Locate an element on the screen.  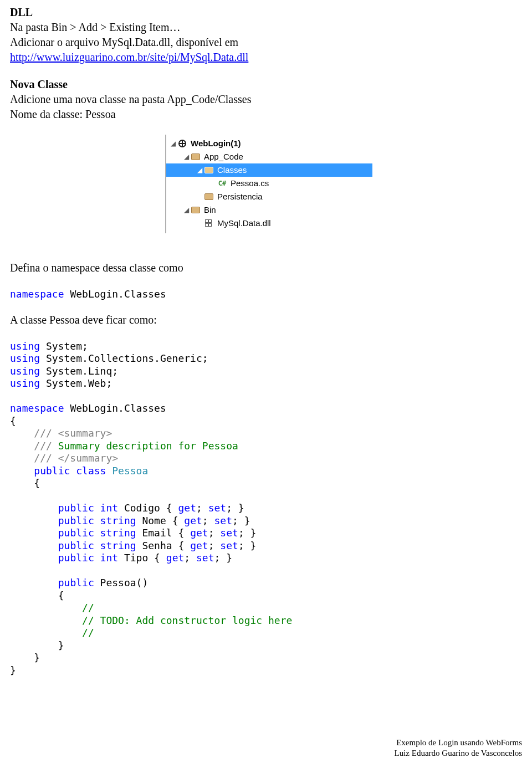
dll-icon is located at coordinates (209, 223).